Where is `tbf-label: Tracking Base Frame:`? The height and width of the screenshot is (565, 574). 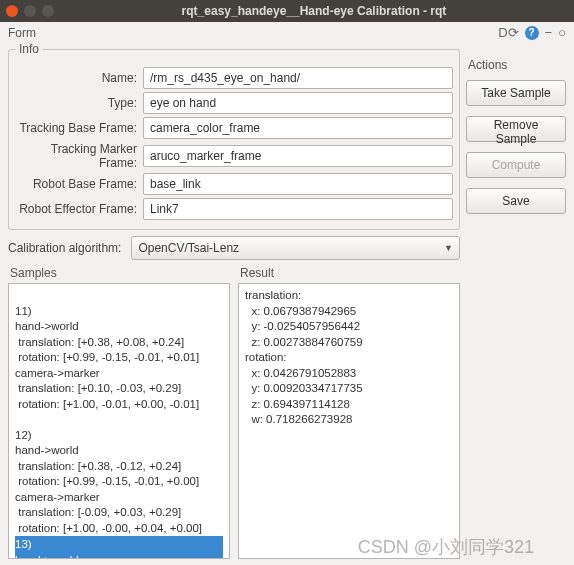 tbf-label: Tracking Base Frame: is located at coordinates (79, 128).